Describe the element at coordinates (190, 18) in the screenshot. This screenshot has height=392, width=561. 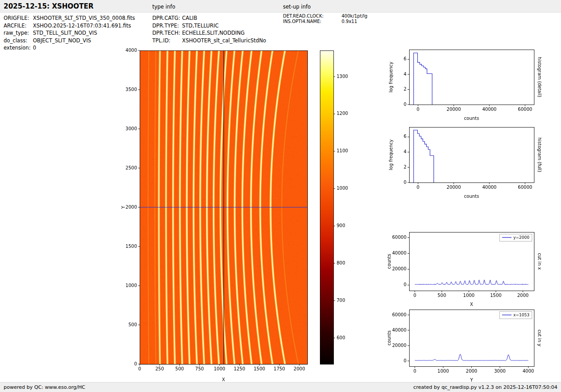
I see `field-value: CALIB` at that location.